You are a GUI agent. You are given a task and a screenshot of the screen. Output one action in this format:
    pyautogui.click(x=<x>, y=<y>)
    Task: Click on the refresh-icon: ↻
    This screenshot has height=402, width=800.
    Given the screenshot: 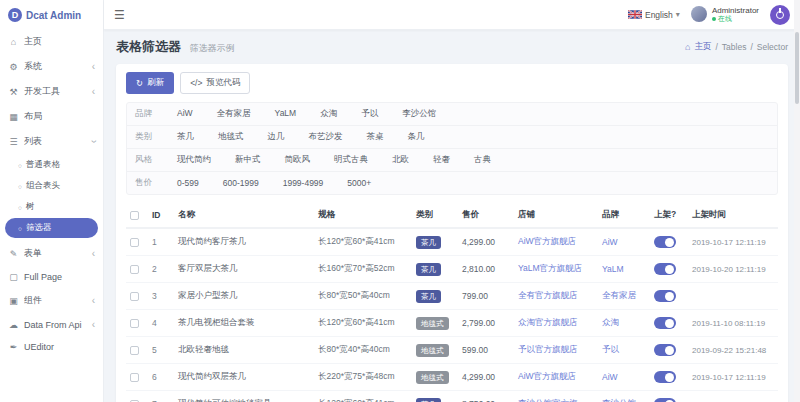 What is the action you would take?
    pyautogui.click(x=140, y=83)
    